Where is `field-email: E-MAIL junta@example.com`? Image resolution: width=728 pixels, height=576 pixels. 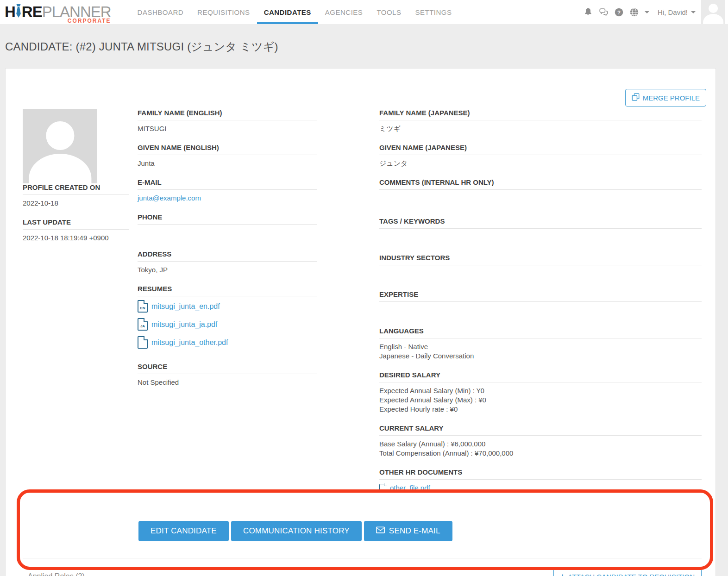 field-email: E-MAIL junta@example.com is located at coordinates (227, 193).